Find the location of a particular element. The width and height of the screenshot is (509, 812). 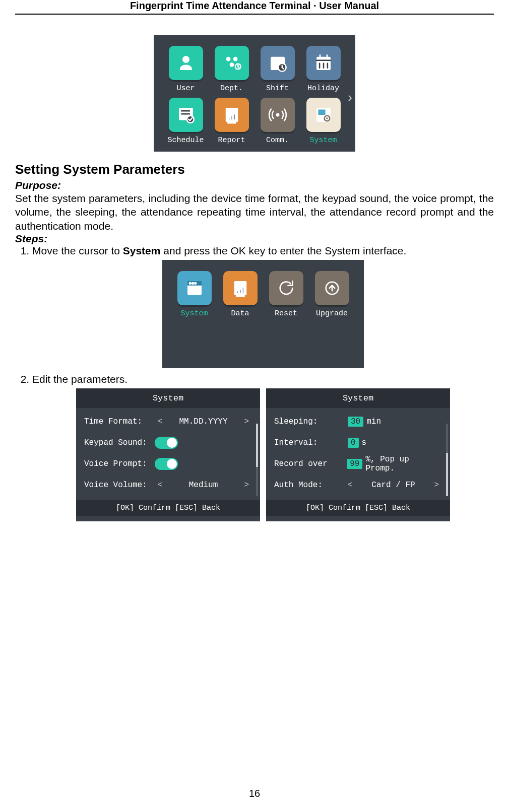

setting-suffix: %, Pop up Promp. is located at coordinates (404, 464).